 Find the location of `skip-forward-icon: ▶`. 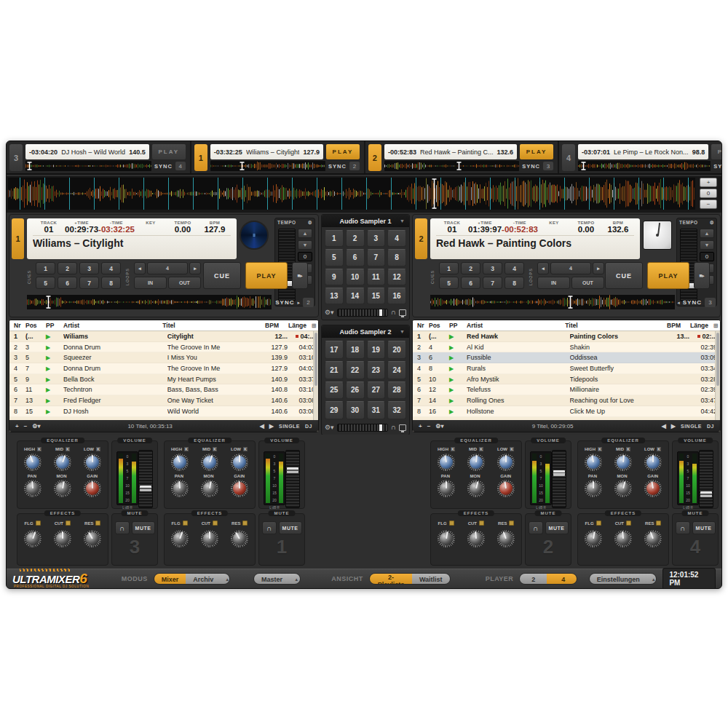

skip-forward-icon: ▶ is located at coordinates (272, 427).